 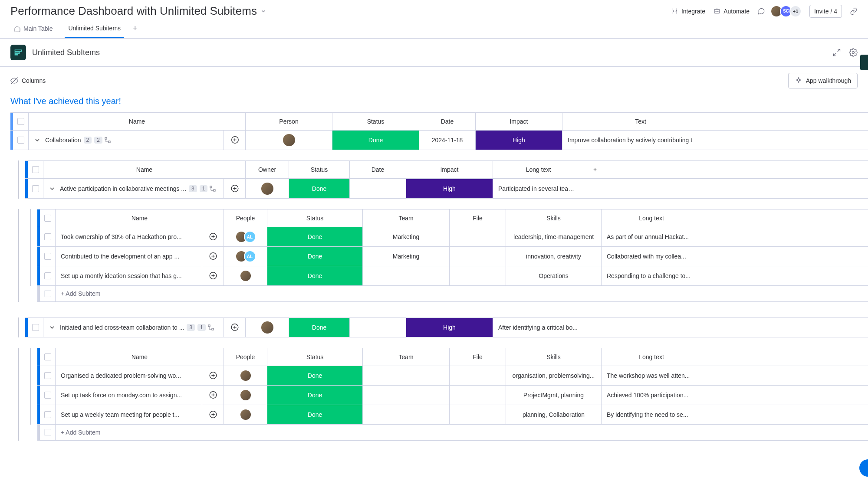 I want to click on date-cell: 2024-11-18, so click(x=447, y=140).